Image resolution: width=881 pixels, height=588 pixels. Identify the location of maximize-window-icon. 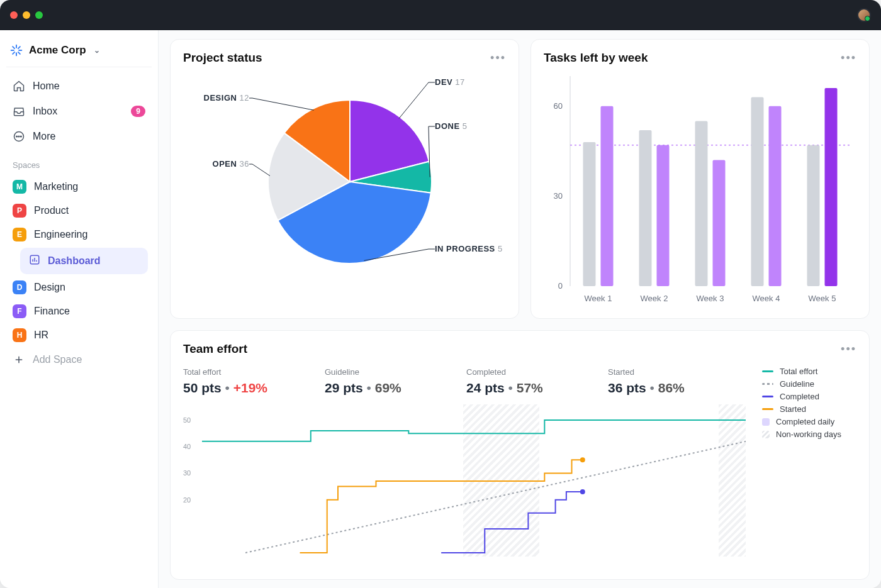
(39, 15).